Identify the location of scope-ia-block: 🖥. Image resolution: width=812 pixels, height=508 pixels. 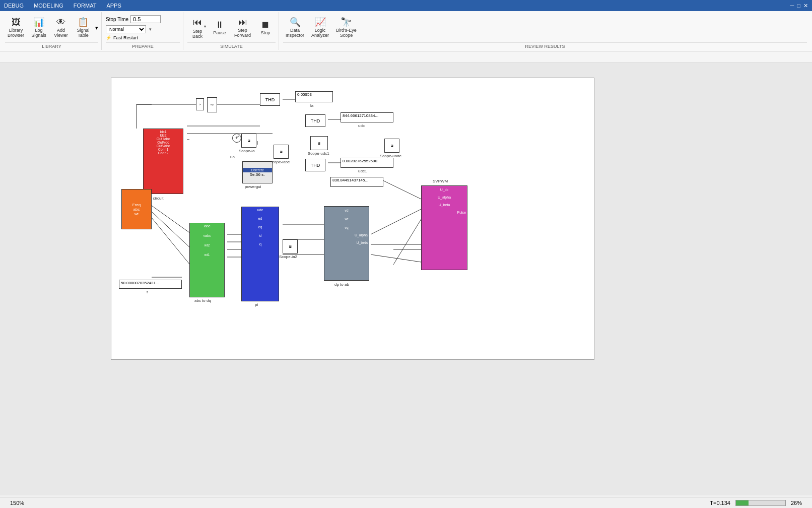
(249, 141).